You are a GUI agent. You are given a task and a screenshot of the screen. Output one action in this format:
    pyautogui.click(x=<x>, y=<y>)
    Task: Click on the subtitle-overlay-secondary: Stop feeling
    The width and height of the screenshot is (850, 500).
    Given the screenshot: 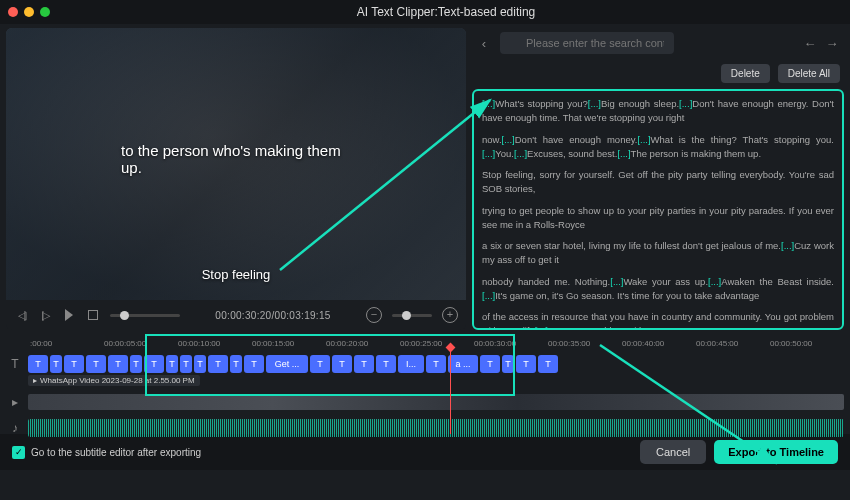 What is the action you would take?
    pyautogui.click(x=236, y=274)
    